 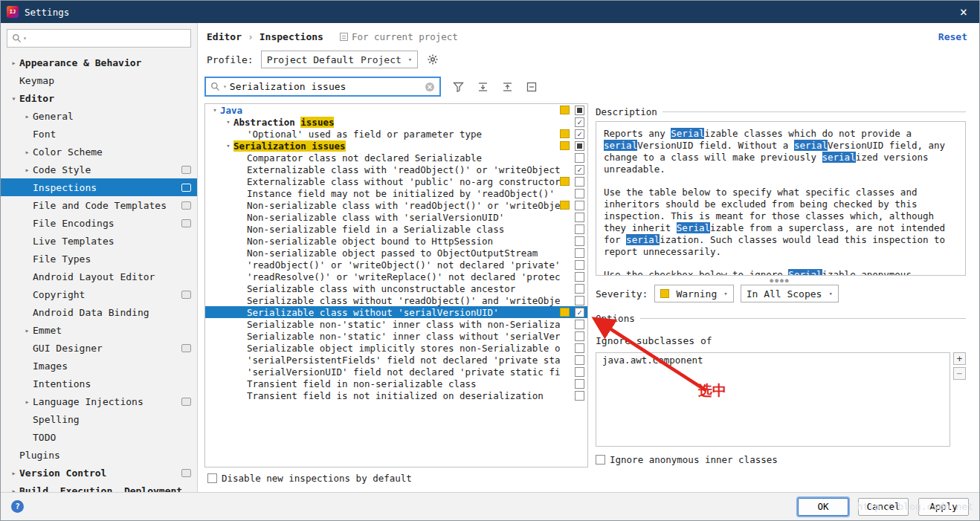 What do you see at coordinates (396, 158) in the screenshot?
I see `inspection-row-comparator-class-not-declared-serializable: Comparator class not declared Serializab…` at bounding box center [396, 158].